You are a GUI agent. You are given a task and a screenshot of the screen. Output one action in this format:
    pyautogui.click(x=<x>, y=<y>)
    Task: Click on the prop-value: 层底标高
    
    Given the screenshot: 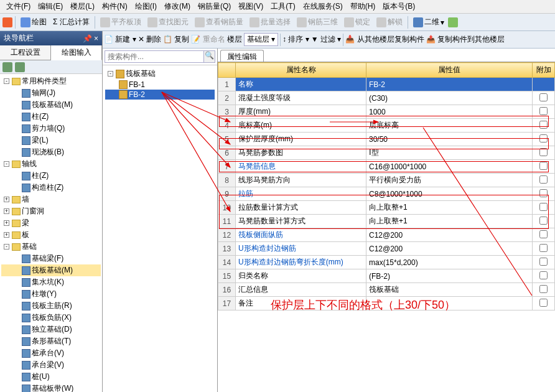 What is the action you would take?
    pyautogui.click(x=449, y=126)
    